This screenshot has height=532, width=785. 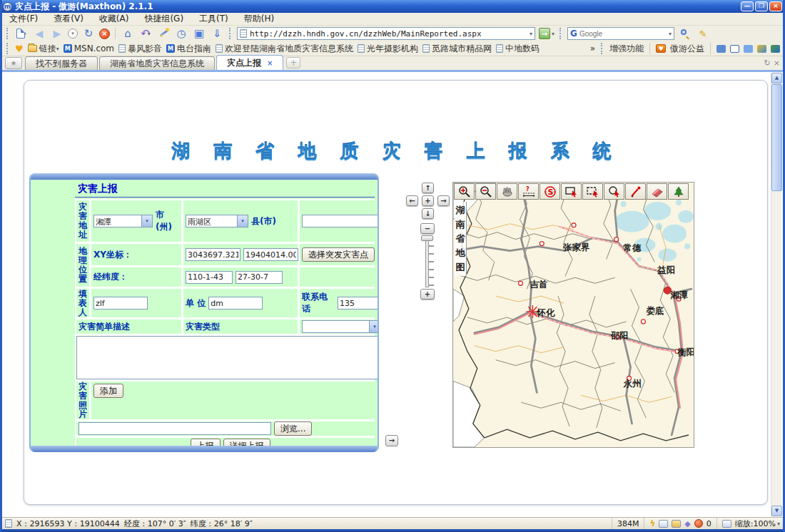 I want to click on notes-tool-icon, so click(x=748, y=48).